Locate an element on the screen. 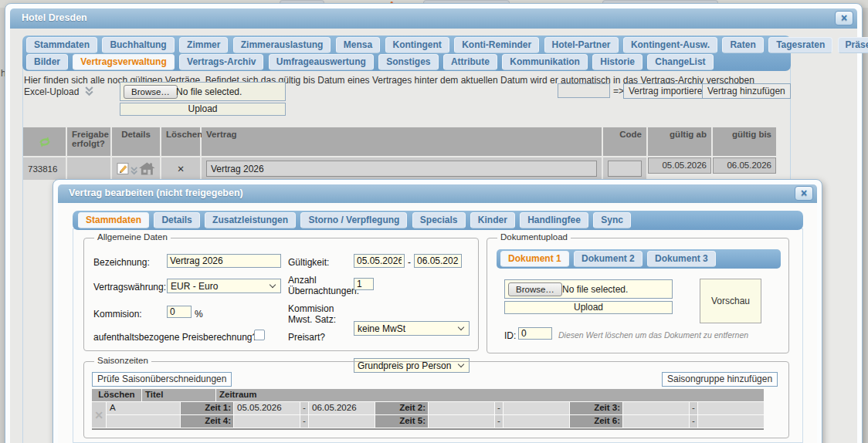  anzahl-label-2: Übernachtungen: is located at coordinates (324, 291).